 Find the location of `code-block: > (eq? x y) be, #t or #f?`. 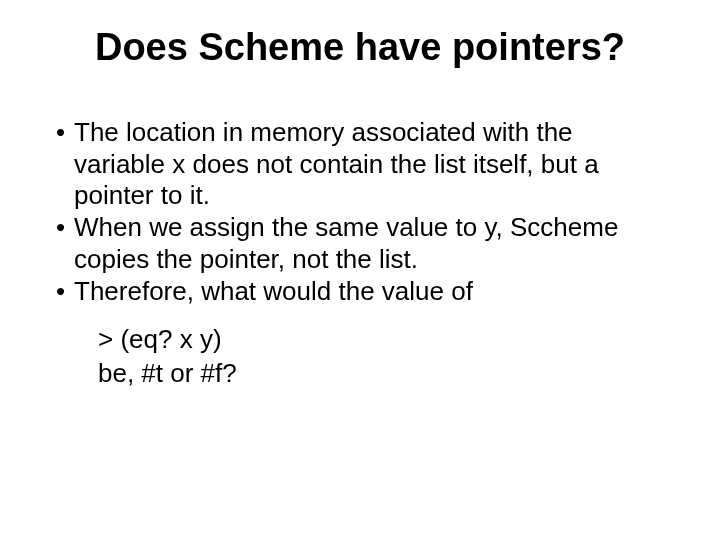

code-block: > (eq? x y) be, #t or #f? is located at coordinates (384, 356).